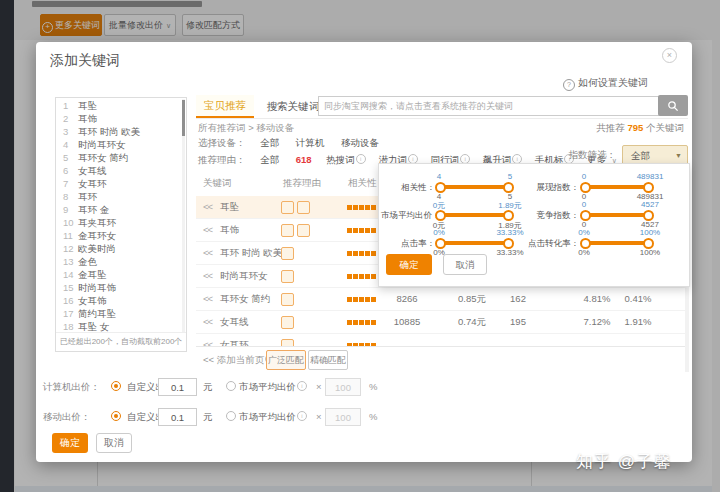  What do you see at coordinates (230, 207) in the screenshot?
I see `row-keyword: 耳坠` at bounding box center [230, 207].